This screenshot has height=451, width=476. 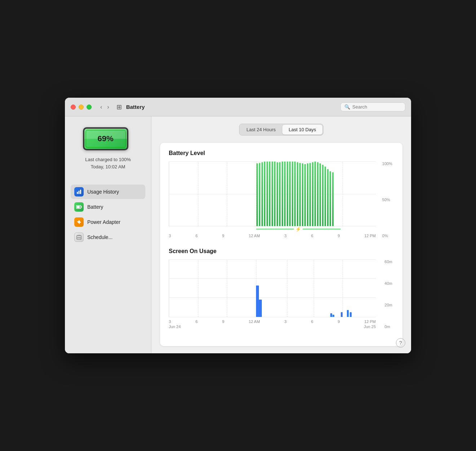 What do you see at coordinates (389, 327) in the screenshot?
I see `sy-label-0m: 0m` at bounding box center [389, 327].